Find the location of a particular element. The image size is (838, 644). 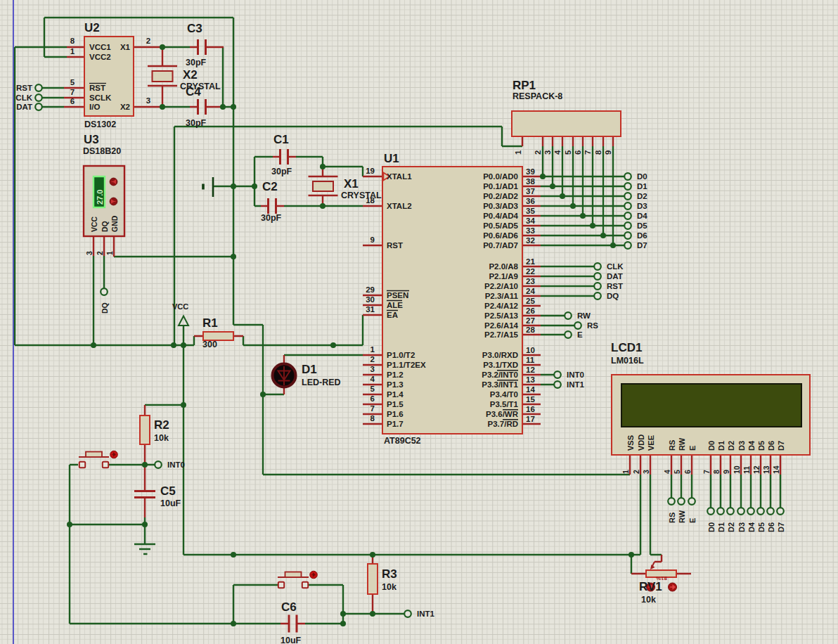

svg-text: 10k is located at coordinates (162, 438).